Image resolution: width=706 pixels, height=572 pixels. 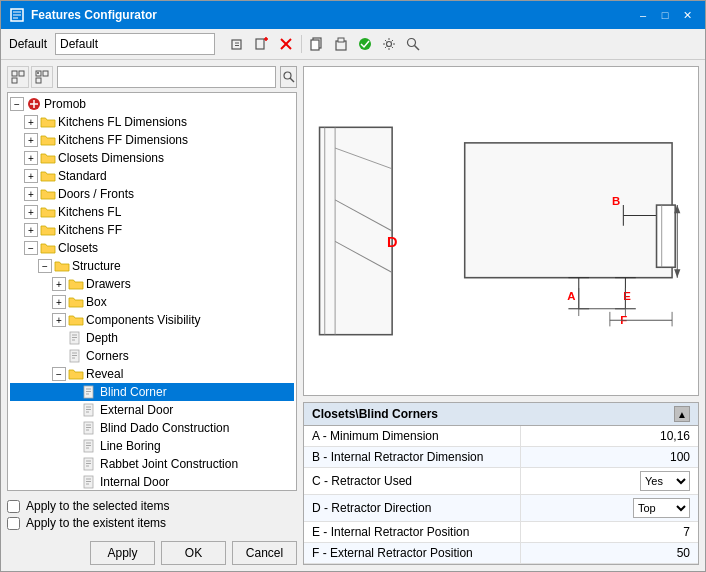 I want to click on tree-expand-components-visibility: +, so click(x=59, y=320).